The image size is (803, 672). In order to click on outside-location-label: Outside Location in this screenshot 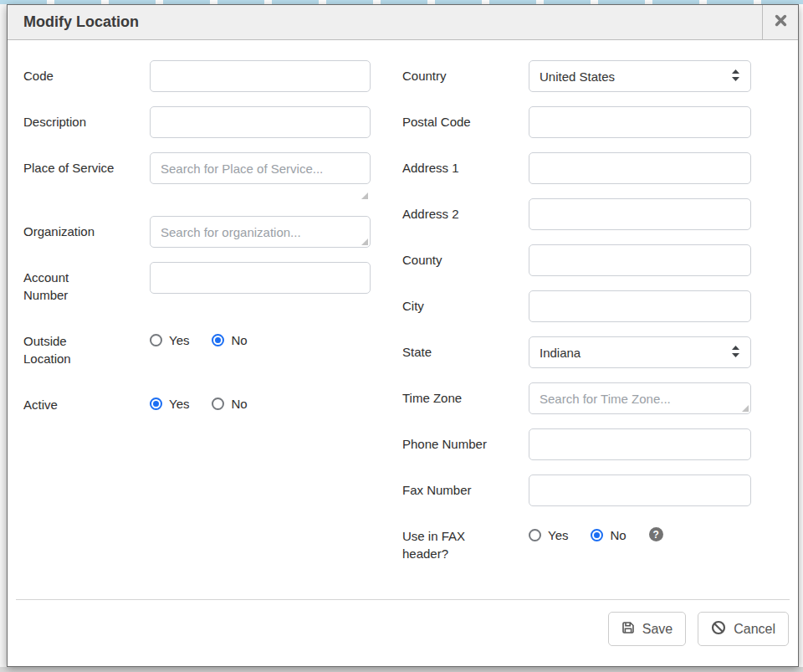, I will do `click(69, 350)`.